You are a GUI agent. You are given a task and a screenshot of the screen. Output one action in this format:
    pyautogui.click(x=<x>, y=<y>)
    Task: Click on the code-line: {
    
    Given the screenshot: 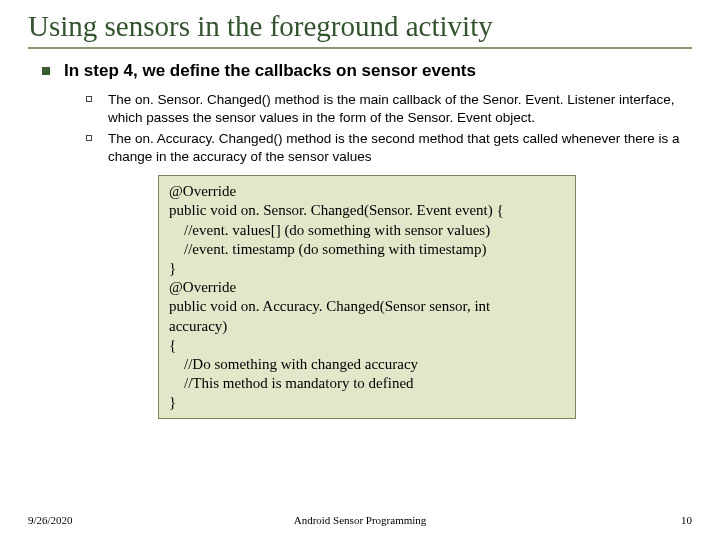 What is the action you would take?
    pyautogui.click(x=367, y=346)
    